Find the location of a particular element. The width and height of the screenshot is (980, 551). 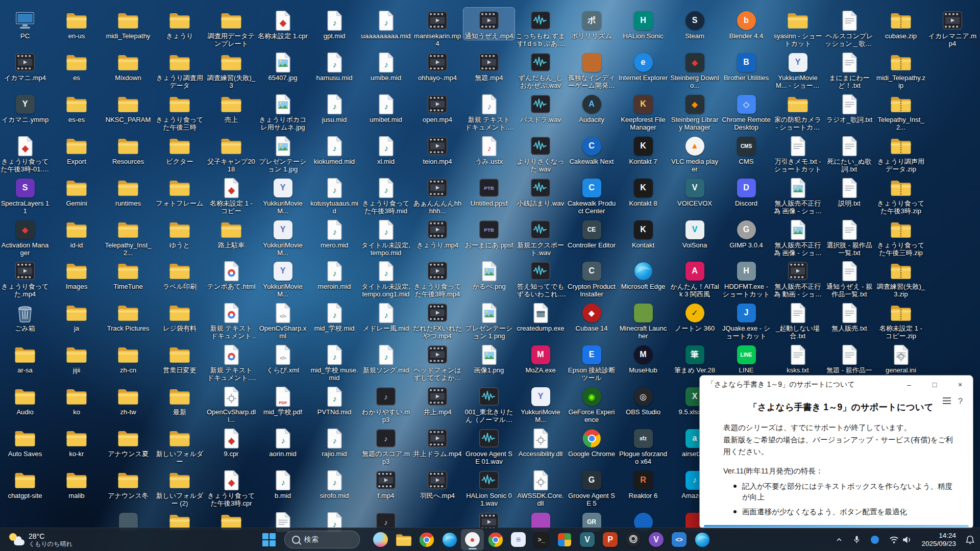

desktop-icon: HALion Sonic 01.wav is located at coordinates (489, 487).